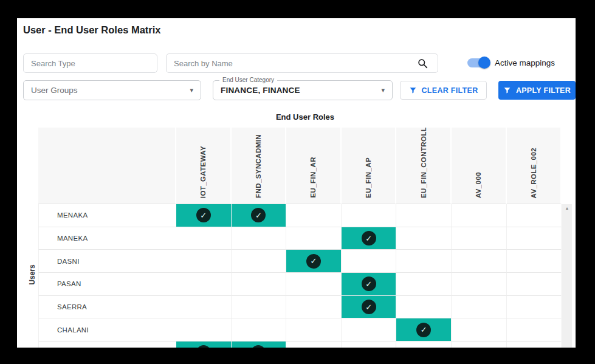  What do you see at coordinates (478, 185) in the screenshot?
I see `column-header-label: AV_000` at bounding box center [478, 185].